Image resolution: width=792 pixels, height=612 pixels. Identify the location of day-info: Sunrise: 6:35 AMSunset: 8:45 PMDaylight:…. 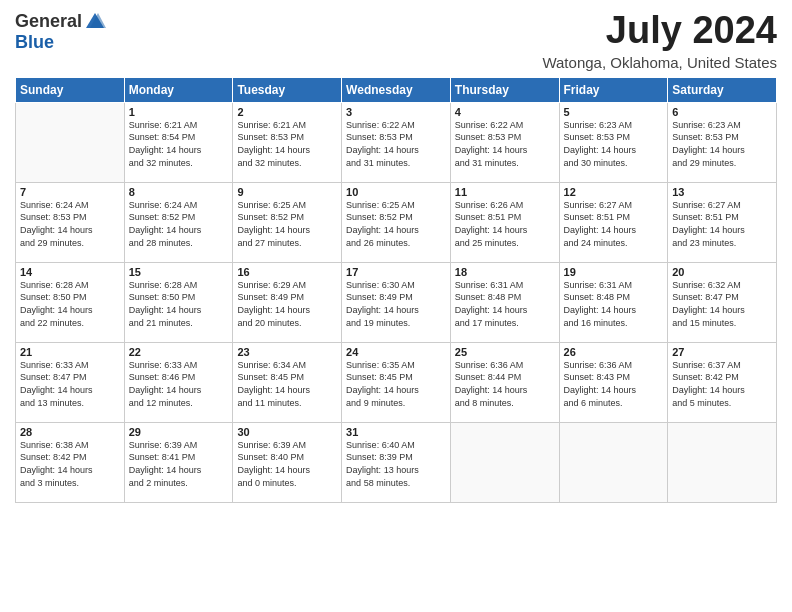
(396, 384).